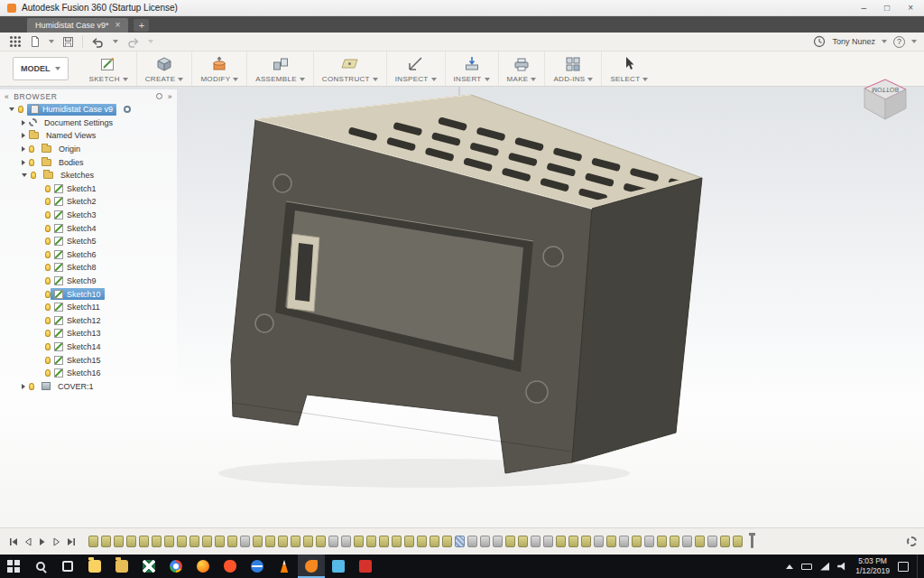  Describe the element at coordinates (88, 387) in the screenshot. I see `browser-item-component: COVER:1` at that location.